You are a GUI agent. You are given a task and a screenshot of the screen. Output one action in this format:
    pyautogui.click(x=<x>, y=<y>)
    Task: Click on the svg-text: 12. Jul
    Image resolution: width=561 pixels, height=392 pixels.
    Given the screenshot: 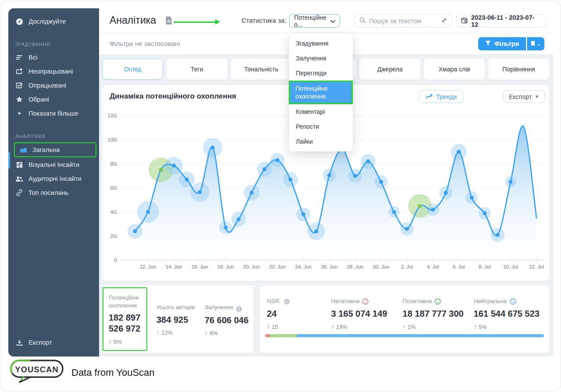 What is the action you would take?
    pyautogui.click(x=536, y=267)
    